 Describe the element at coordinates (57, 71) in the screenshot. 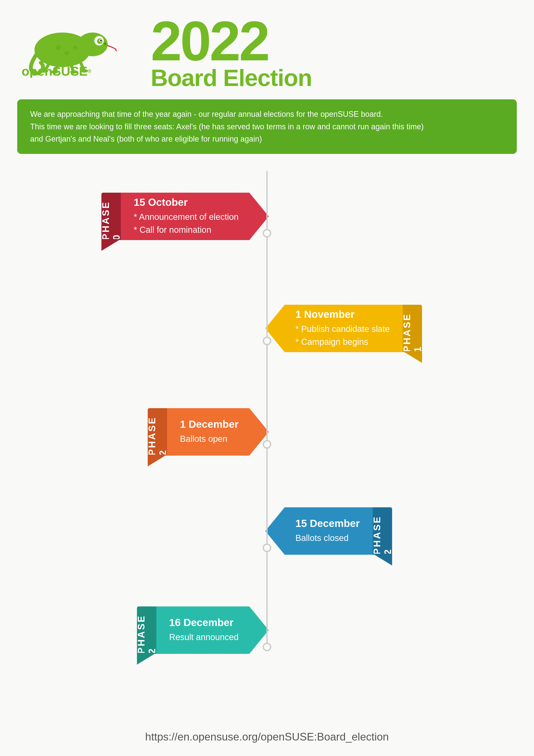

I see `svg-text: openSUSE®` at that location.